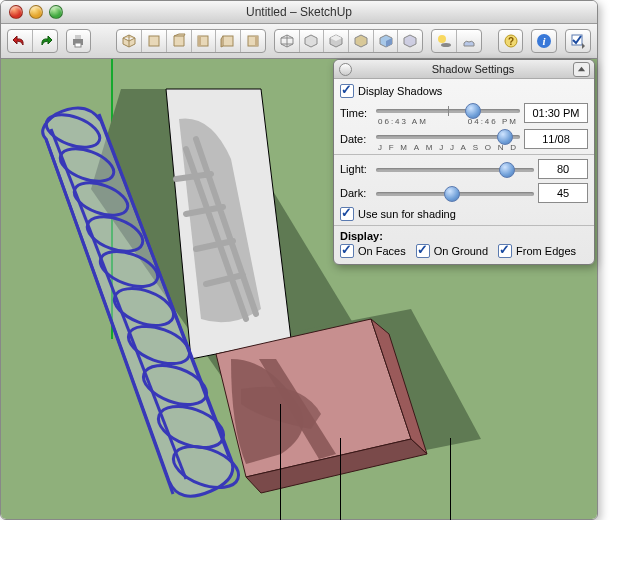  I want to click on style-buttons-group, so click(348, 41).